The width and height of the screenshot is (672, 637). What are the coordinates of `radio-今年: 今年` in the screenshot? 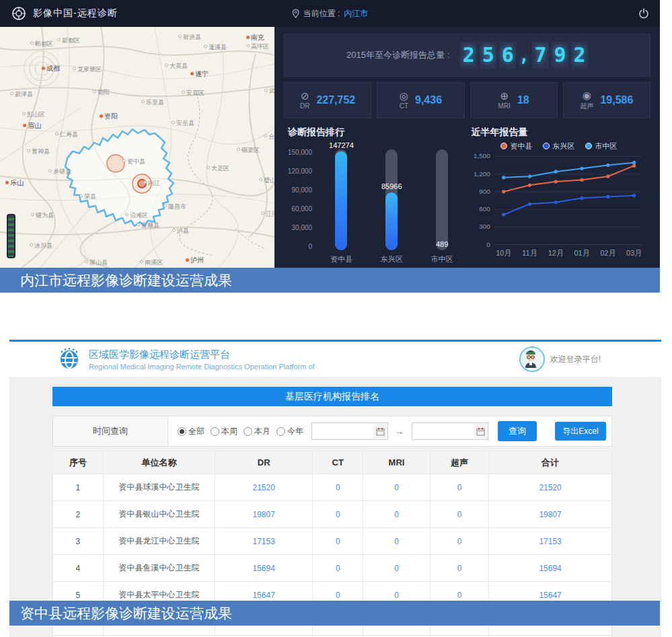 It's located at (290, 432).